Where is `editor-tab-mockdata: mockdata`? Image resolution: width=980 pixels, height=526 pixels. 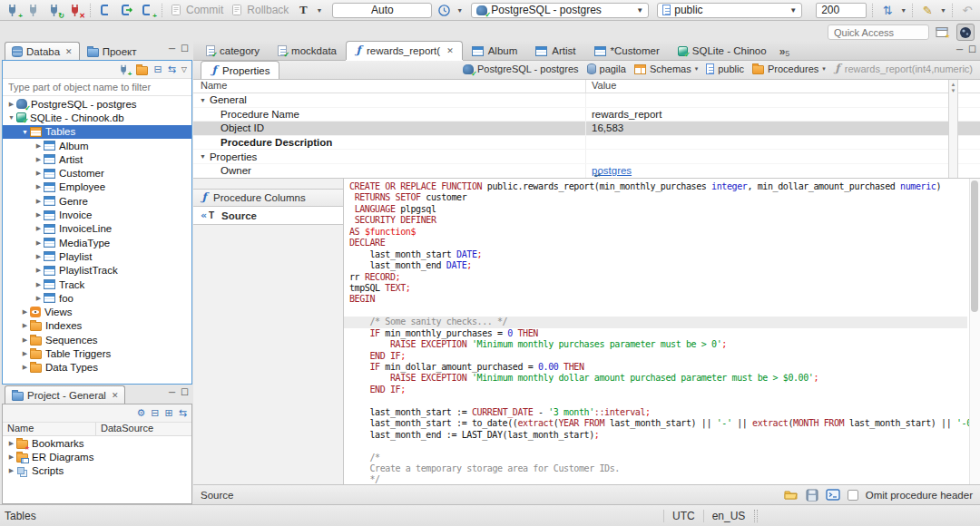 editor-tab-mockdata: mockdata is located at coordinates (307, 51).